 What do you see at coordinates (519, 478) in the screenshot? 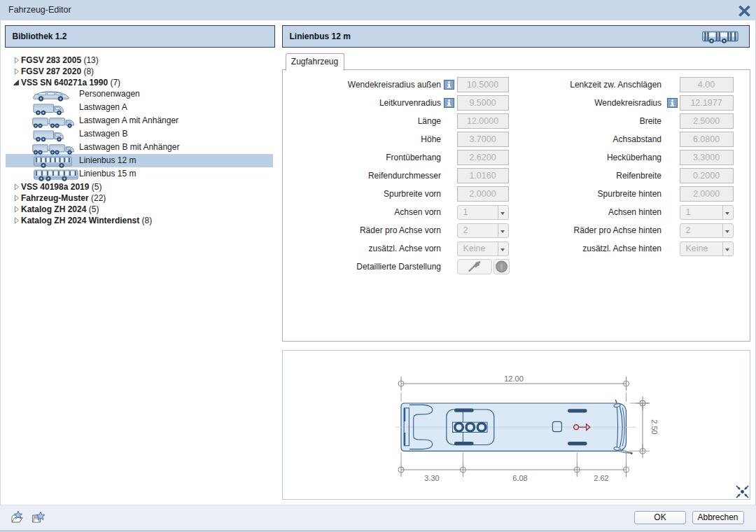
I see `svg-text: 6.08` at bounding box center [519, 478].